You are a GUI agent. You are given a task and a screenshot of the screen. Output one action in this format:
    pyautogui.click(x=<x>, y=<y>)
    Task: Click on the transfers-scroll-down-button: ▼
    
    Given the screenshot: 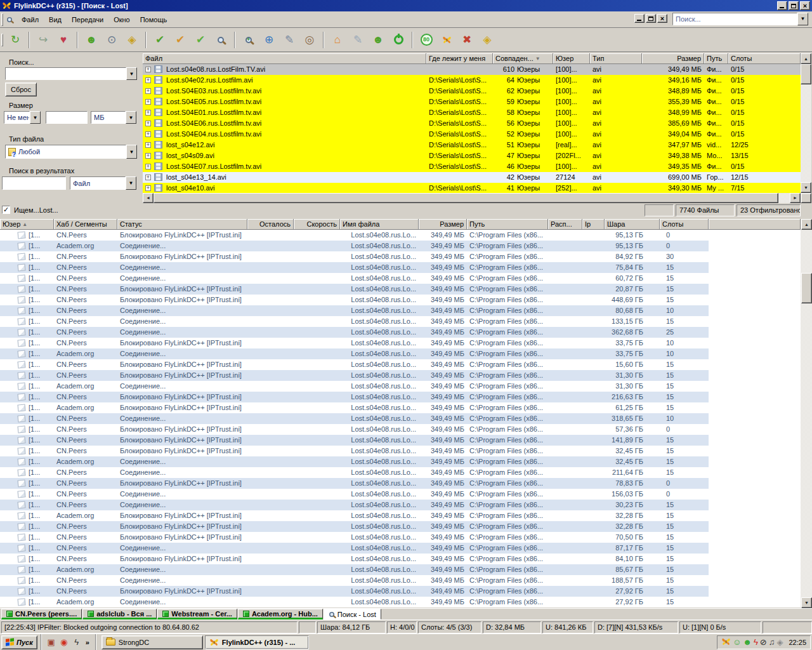 What is the action you would take?
    pyautogui.click(x=807, y=603)
    